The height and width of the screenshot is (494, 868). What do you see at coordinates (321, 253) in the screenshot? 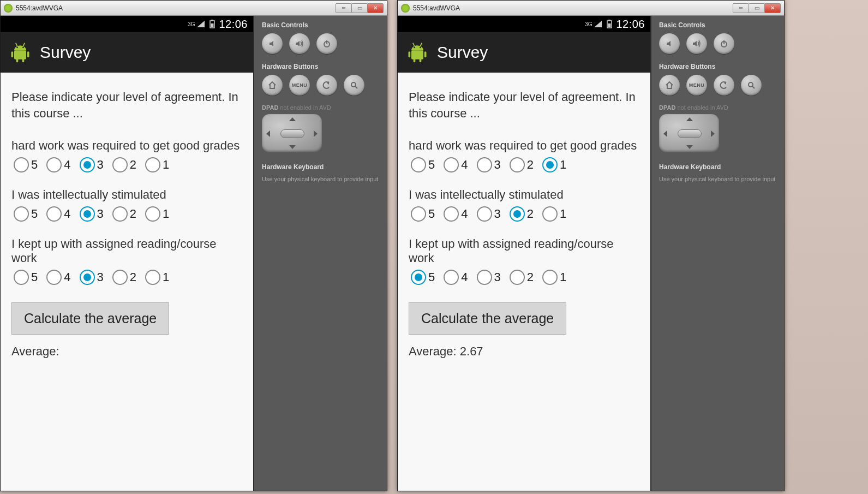
I see `emulator-side-panel: Basic Controls Hardware Buttons MENU` at bounding box center [321, 253].